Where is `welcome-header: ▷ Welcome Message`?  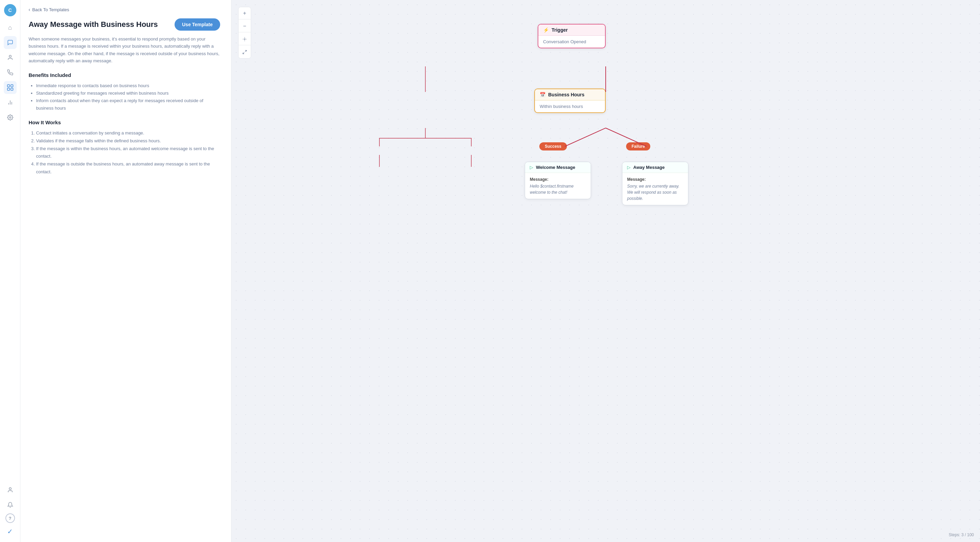
welcome-header: ▷ Welcome Message is located at coordinates (558, 167).